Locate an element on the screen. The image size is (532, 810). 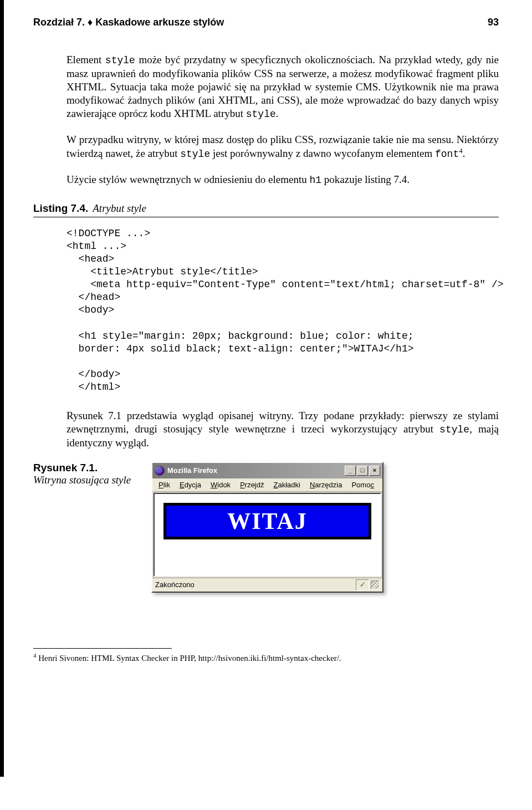
menu-edycja: Edycja is located at coordinates (191, 485).